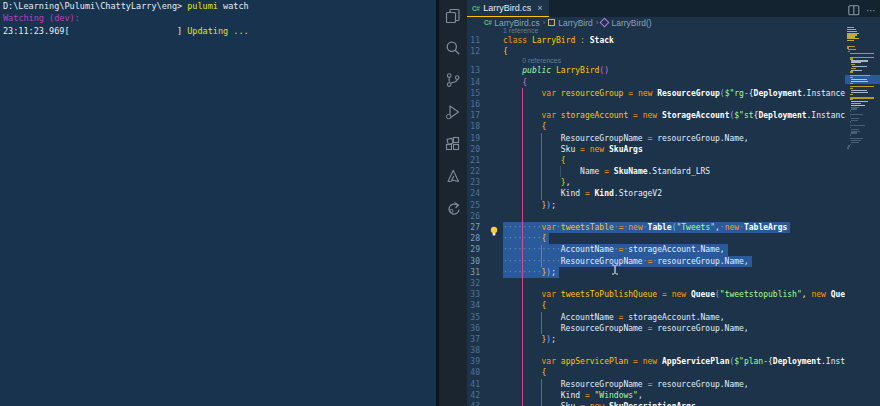  What do you see at coordinates (453, 112) in the screenshot?
I see `run-and-debug-icon` at bounding box center [453, 112].